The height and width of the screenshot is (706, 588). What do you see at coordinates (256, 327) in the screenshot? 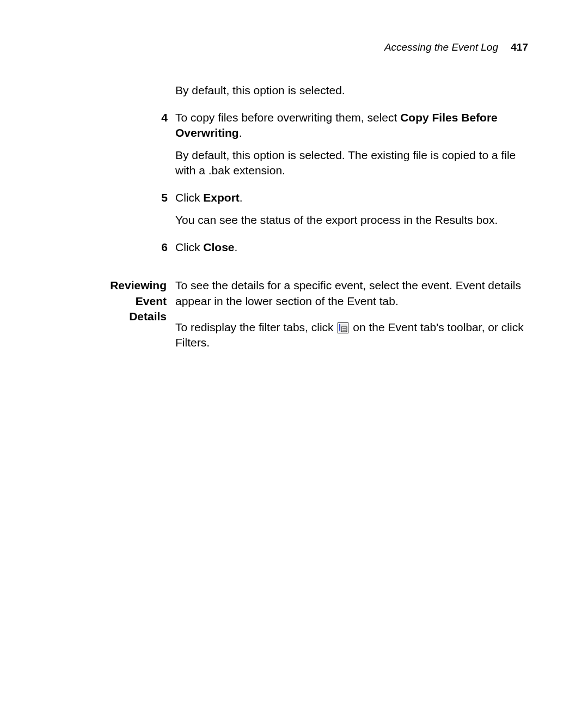
I see `section-p2-lead: To redisplay the filter tabs, click` at bounding box center [256, 327].